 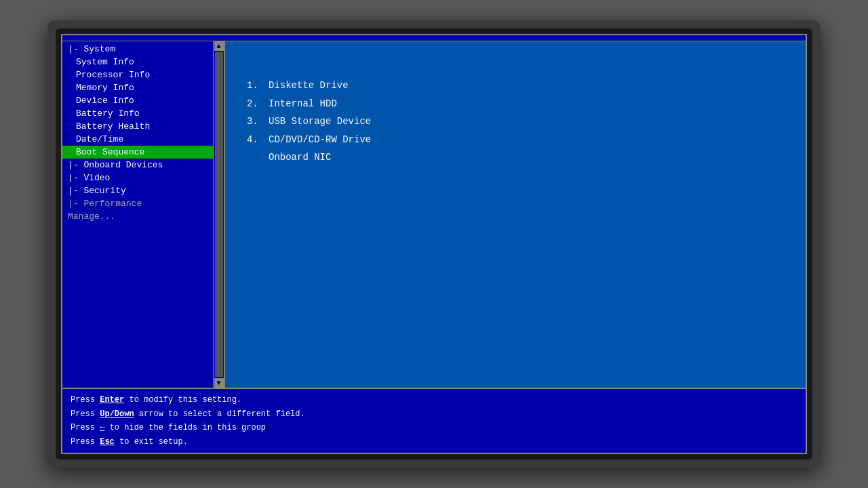 I want to click on nav-item-battery-info: Battery Info, so click(x=143, y=114).